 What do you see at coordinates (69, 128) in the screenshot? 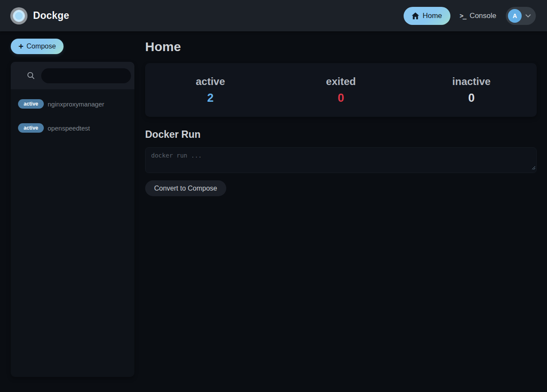
I see `stack-name: openspeedtest` at bounding box center [69, 128].